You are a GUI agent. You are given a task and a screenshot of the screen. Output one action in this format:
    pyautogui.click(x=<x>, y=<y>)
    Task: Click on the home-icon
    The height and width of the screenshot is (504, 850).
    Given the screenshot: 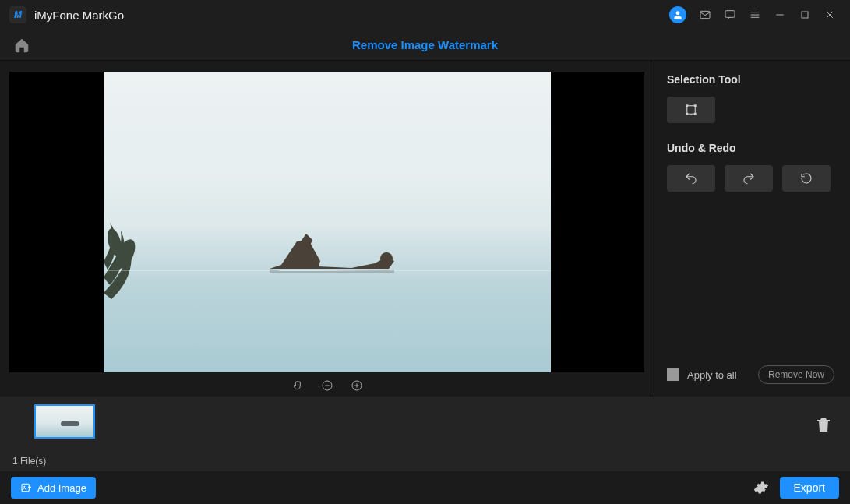 What is the action you would take?
    pyautogui.click(x=22, y=45)
    